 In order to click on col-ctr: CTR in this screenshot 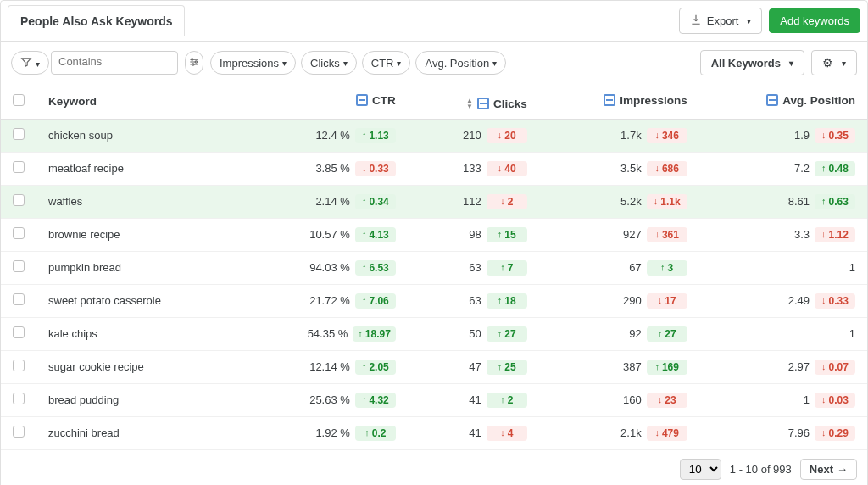, I will do `click(324, 102)`.